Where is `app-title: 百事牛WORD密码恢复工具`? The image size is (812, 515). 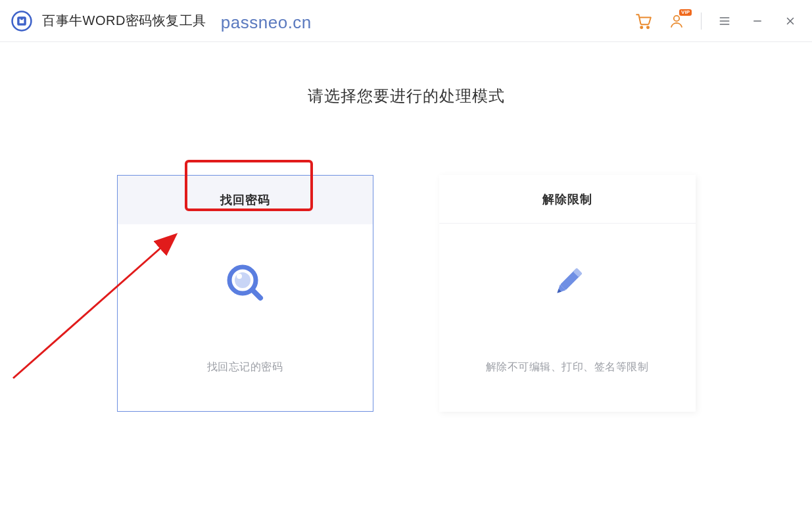 app-title: 百事牛WORD密码恢复工具 is located at coordinates (124, 21).